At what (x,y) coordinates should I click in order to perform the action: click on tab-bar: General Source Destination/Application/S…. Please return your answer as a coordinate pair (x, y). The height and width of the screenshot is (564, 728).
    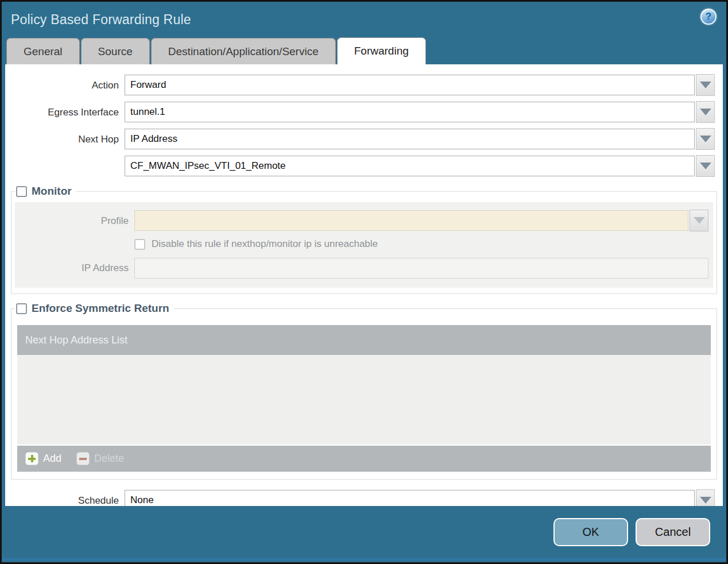
    Looking at the image, I should click on (364, 51).